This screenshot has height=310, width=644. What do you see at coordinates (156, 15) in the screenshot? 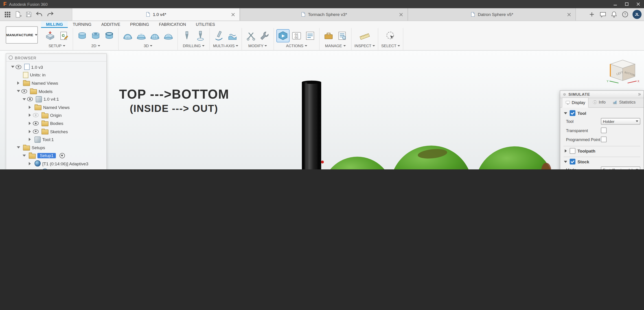
I see `doc-tab: 1.0 v4*` at bounding box center [156, 15].